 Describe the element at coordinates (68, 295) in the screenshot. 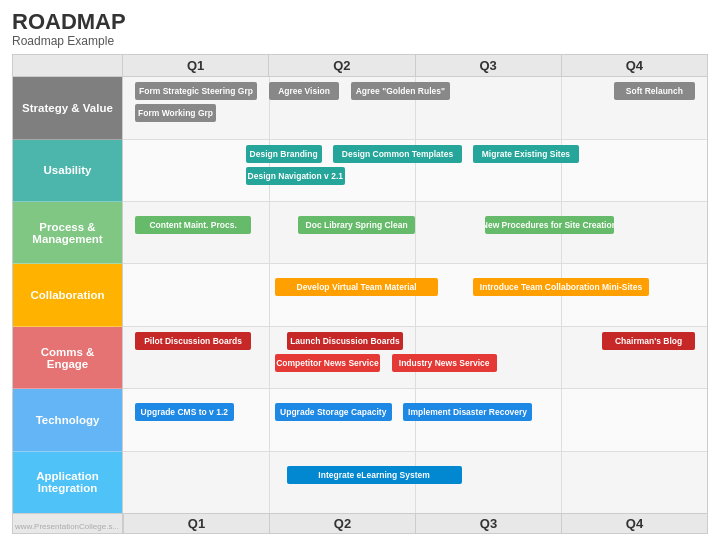

I see `row-label-collaboration: Collaboration` at that location.